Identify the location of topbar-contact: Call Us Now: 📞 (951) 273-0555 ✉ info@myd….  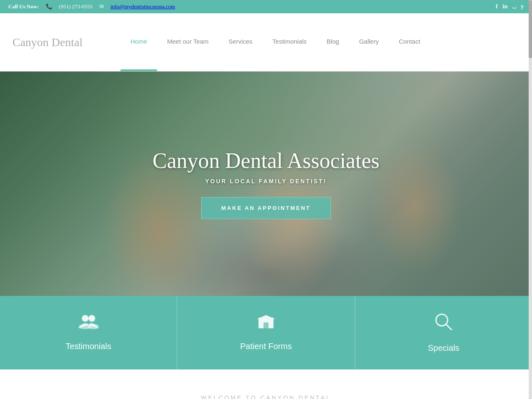
(91, 7).